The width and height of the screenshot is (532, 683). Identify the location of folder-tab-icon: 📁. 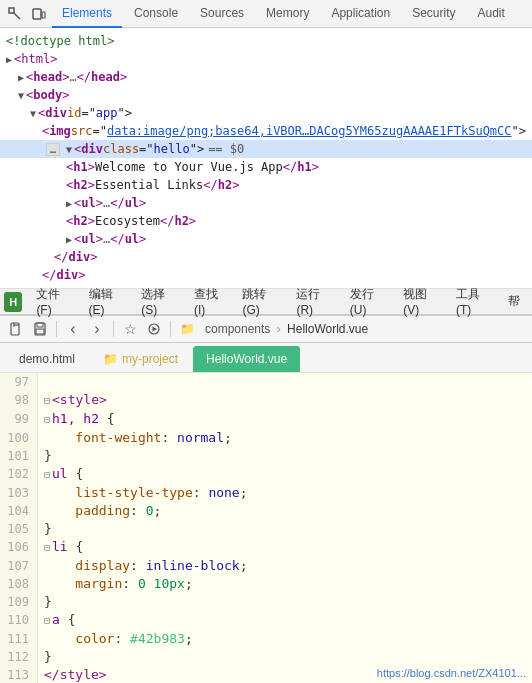
(110, 359).